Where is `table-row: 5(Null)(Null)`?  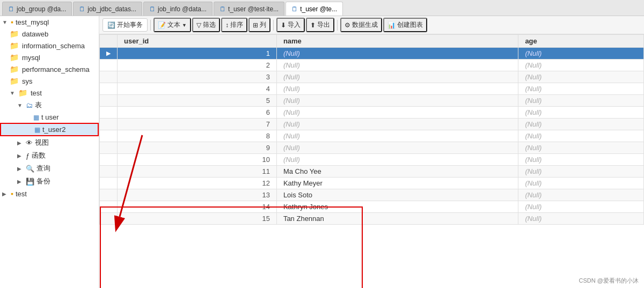
table-row: 5(Null)(Null) is located at coordinates (372, 101).